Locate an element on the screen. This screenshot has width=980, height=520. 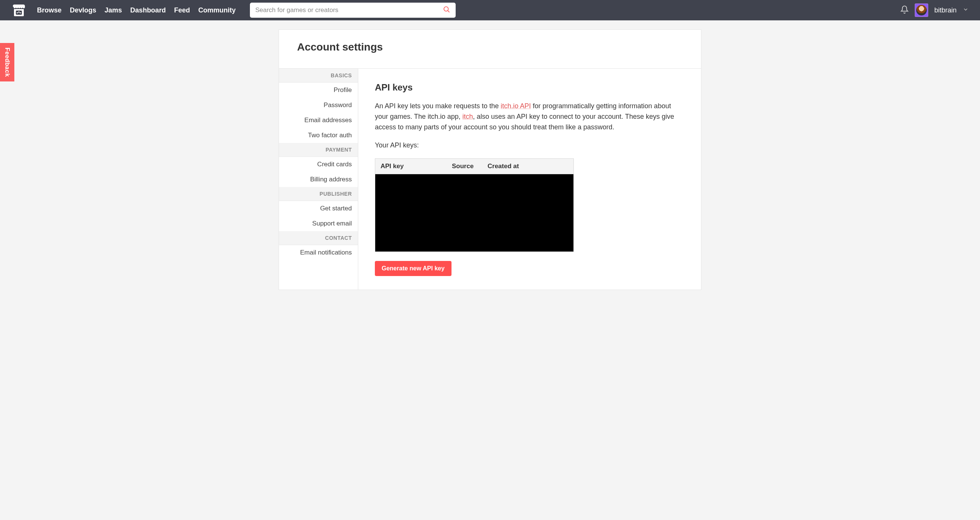
search-input is located at coordinates (348, 10).